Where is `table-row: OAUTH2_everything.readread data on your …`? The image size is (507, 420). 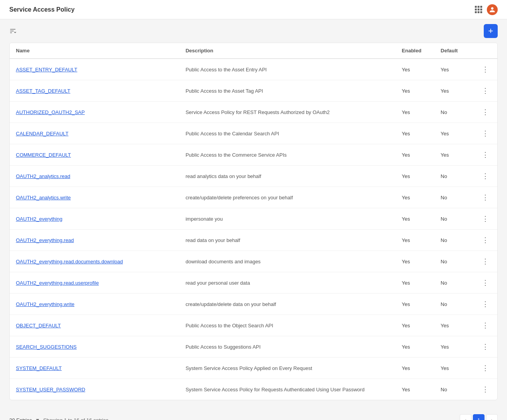 table-row: OAUTH2_everything.readread data on your … is located at coordinates (254, 240).